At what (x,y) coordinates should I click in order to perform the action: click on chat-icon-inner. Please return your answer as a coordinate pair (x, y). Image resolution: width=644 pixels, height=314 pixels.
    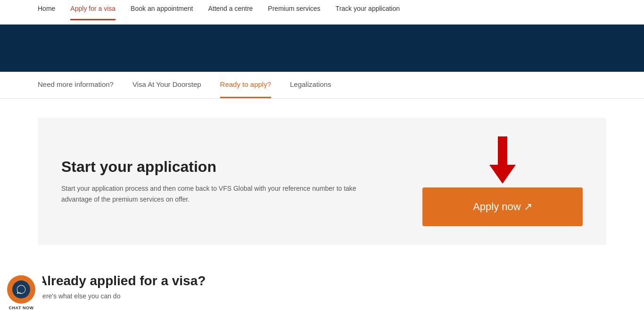
    Looking at the image, I should click on (21, 289).